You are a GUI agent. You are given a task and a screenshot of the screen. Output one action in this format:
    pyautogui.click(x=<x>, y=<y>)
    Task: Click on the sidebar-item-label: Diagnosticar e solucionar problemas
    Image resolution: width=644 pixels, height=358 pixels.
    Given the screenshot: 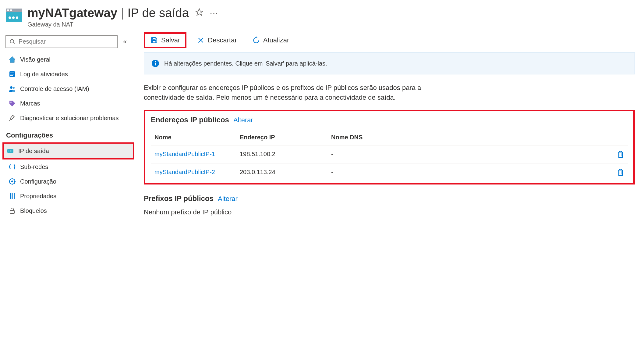 What is the action you would take?
    pyautogui.click(x=69, y=118)
    